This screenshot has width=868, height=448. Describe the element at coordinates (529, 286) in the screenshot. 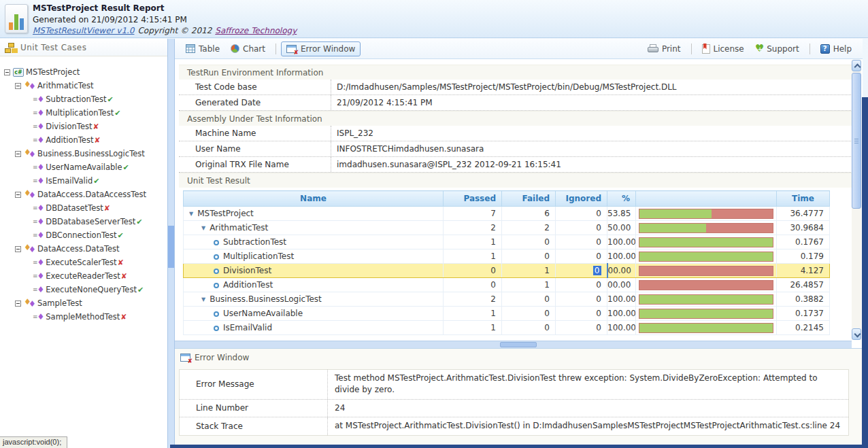

I see `failed-cell: 1` at that location.